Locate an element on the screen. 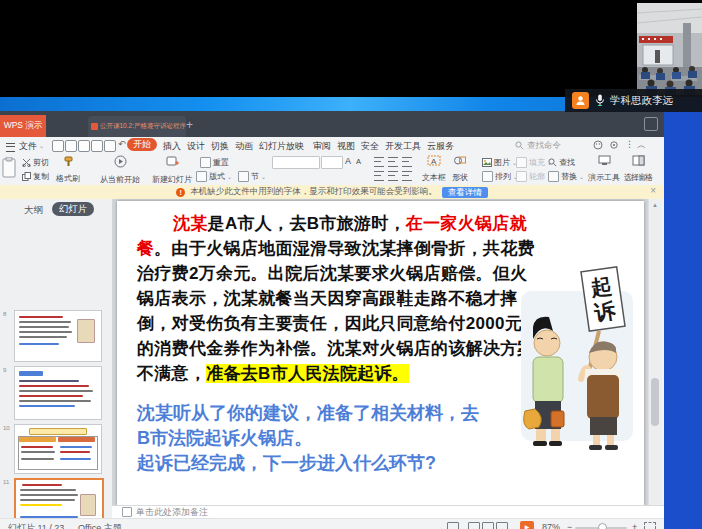 This screenshot has height=529, width=702. menu-tab-review: 审阅 is located at coordinates (322, 146).